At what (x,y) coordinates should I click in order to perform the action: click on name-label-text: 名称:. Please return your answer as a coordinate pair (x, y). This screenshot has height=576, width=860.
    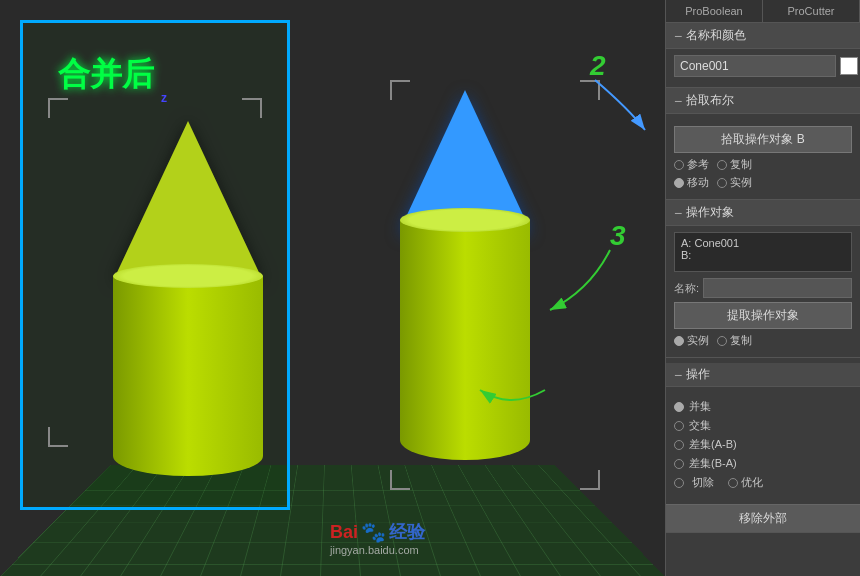
    Looking at the image, I should click on (686, 288).